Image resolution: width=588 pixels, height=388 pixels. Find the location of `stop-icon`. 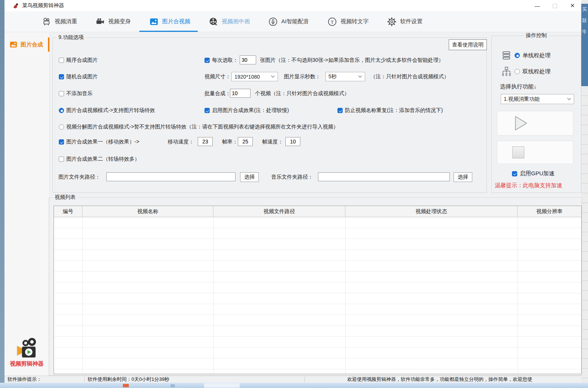

stop-icon is located at coordinates (518, 152).